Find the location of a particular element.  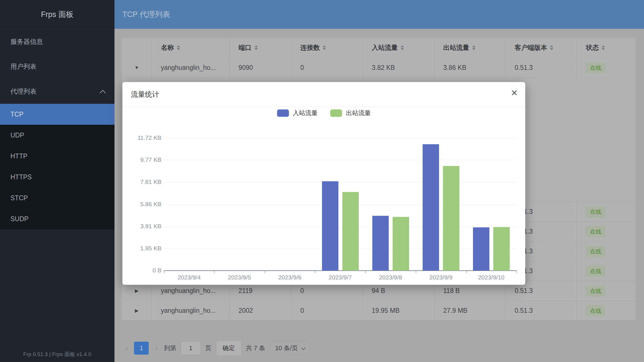

column-header: 名称 is located at coordinates (191, 48).